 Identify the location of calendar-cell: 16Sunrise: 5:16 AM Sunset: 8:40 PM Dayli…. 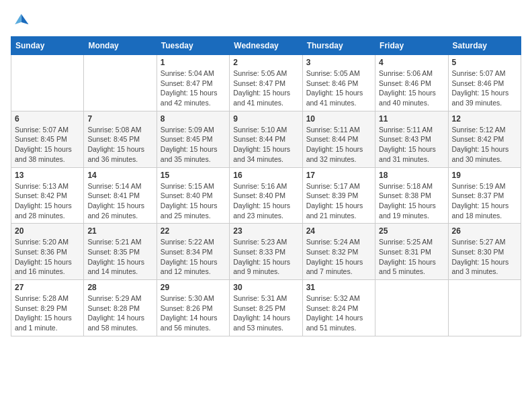
(266, 195).